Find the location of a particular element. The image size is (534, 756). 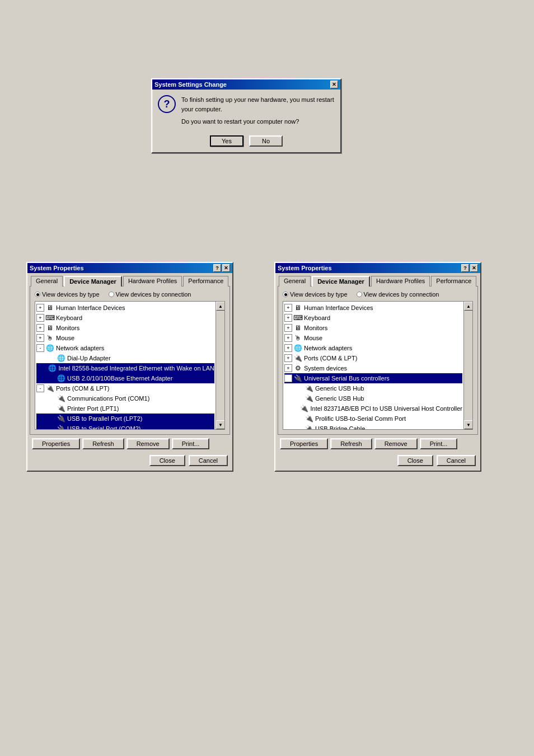

radio-by-connection-left: View devices by connection is located at coordinates (150, 294).